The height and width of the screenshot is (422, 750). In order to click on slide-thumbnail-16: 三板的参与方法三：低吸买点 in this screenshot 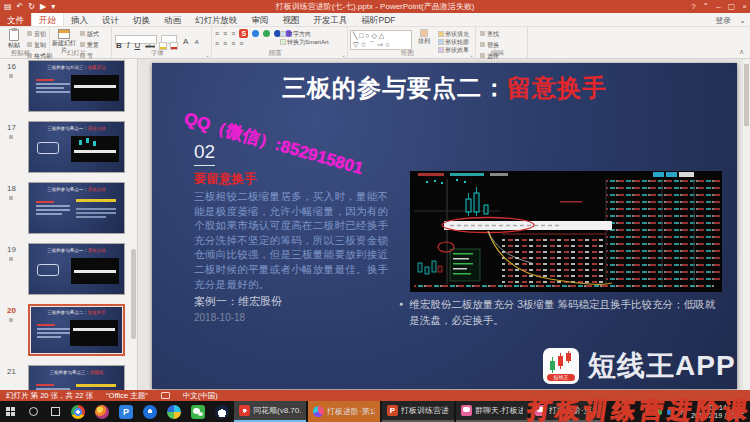, I will do `click(76, 86)`.